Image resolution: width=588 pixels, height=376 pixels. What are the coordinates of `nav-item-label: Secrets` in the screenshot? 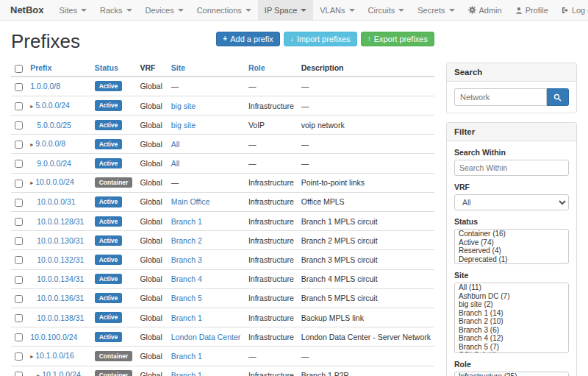 It's located at (431, 10).